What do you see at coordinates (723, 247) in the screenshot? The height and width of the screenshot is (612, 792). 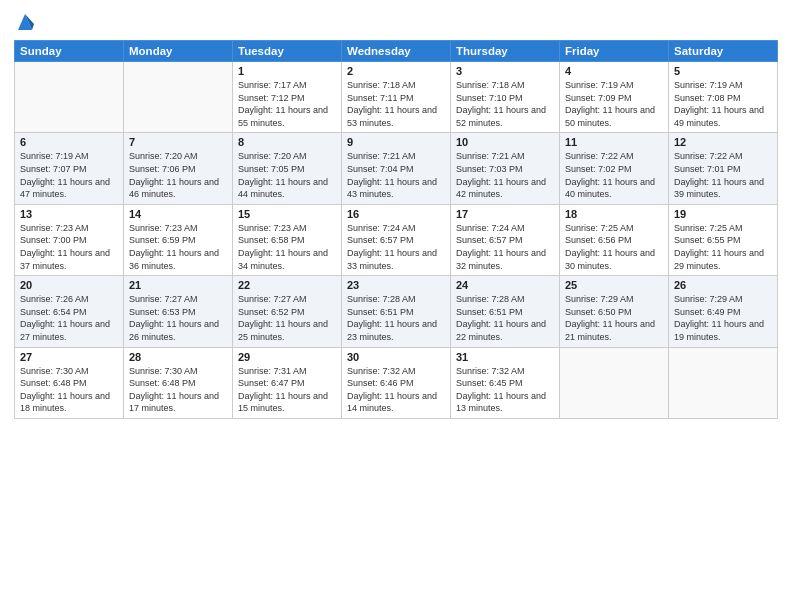 I see `day-info: Sunrise: 7:25 AM Sunset: 6:55 PM Dayligh…` at bounding box center [723, 247].